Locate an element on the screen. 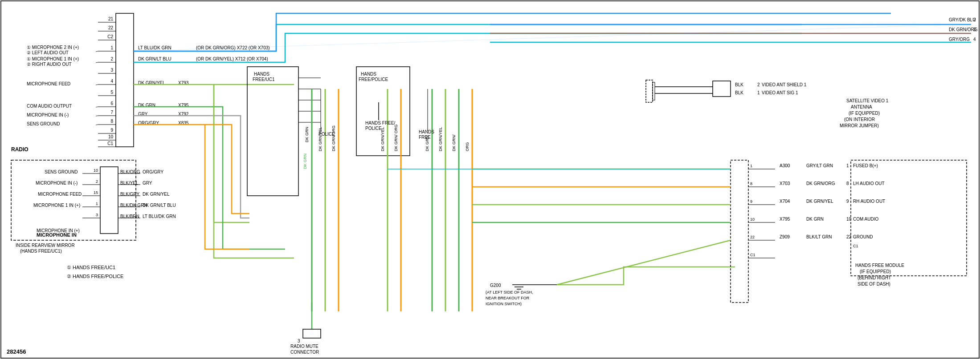 Image resolution: width=980 pixels, height=359 pixels. svg-text: BLK/LT GRN is located at coordinates (819, 237).